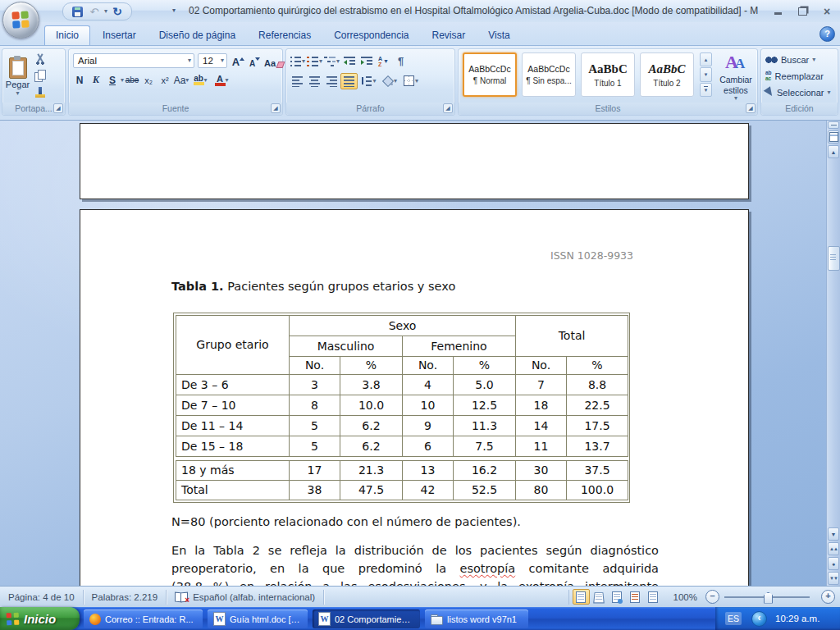 The image size is (840, 630). I want to click on table-cell: 13, so click(428, 471).